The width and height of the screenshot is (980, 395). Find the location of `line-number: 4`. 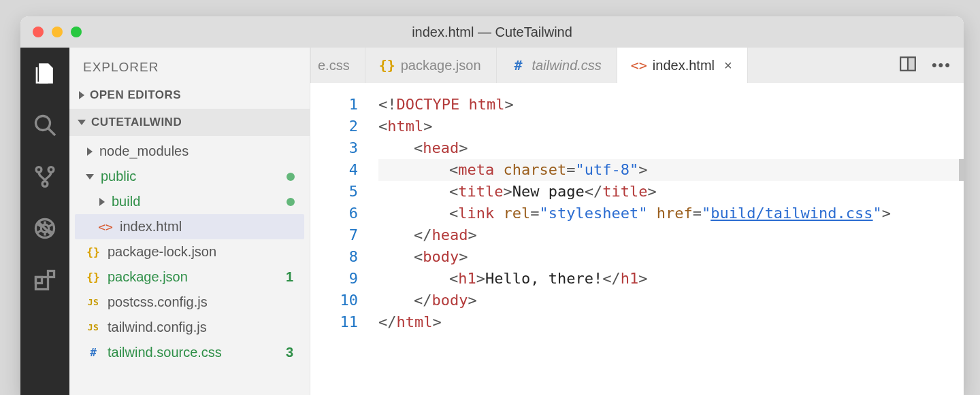

line-number: 4 is located at coordinates (334, 170).